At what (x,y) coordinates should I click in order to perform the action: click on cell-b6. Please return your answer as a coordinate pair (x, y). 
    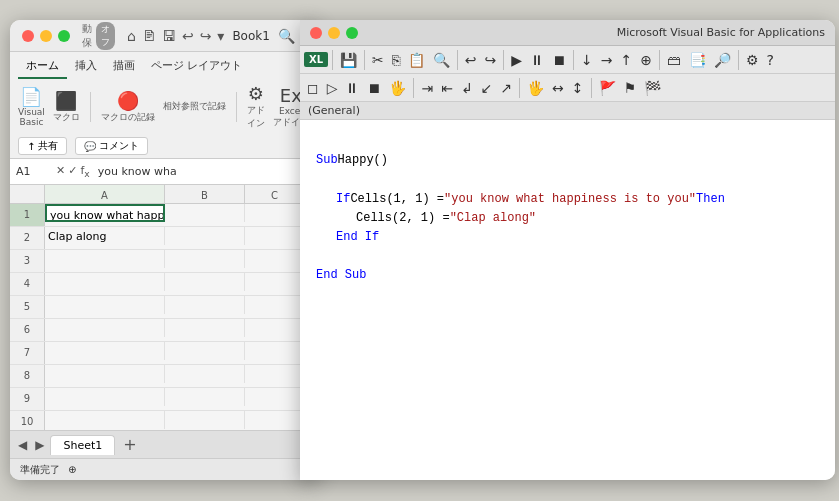
    Looking at the image, I should click on (205, 328).